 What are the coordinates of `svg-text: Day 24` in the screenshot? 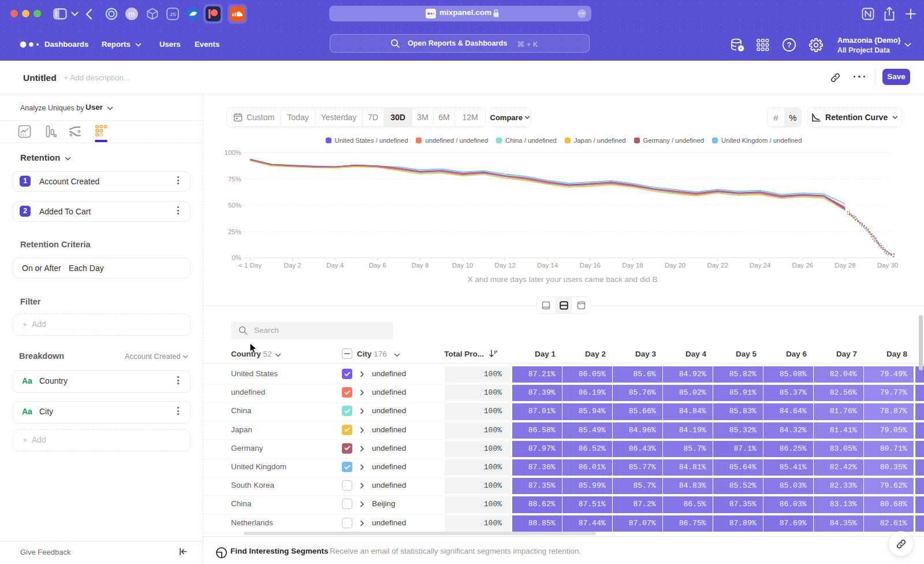 It's located at (760, 265).